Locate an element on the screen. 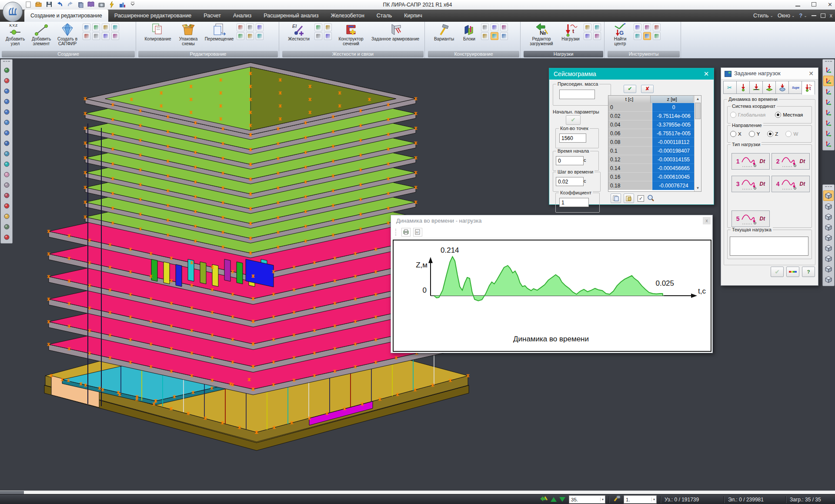 Image resolution: width=835 pixels, height=504 pixels. steel-profile-icon is located at coordinates (485, 36).